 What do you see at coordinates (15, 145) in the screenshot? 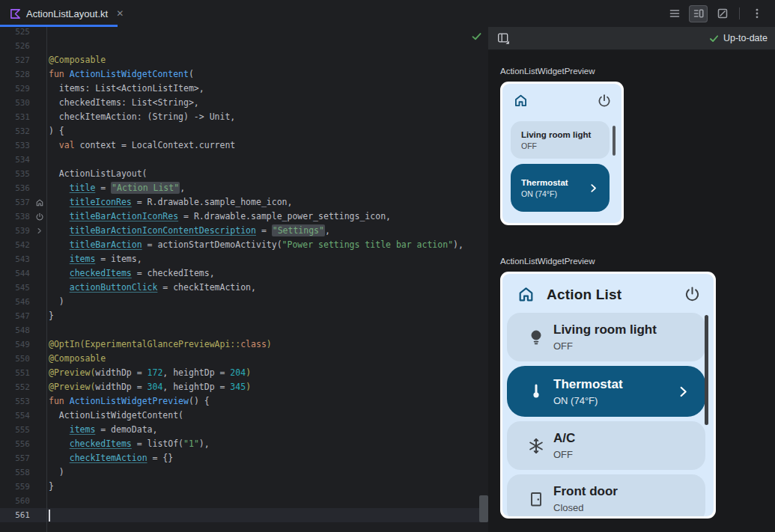
I see `line-number: 533` at bounding box center [15, 145].